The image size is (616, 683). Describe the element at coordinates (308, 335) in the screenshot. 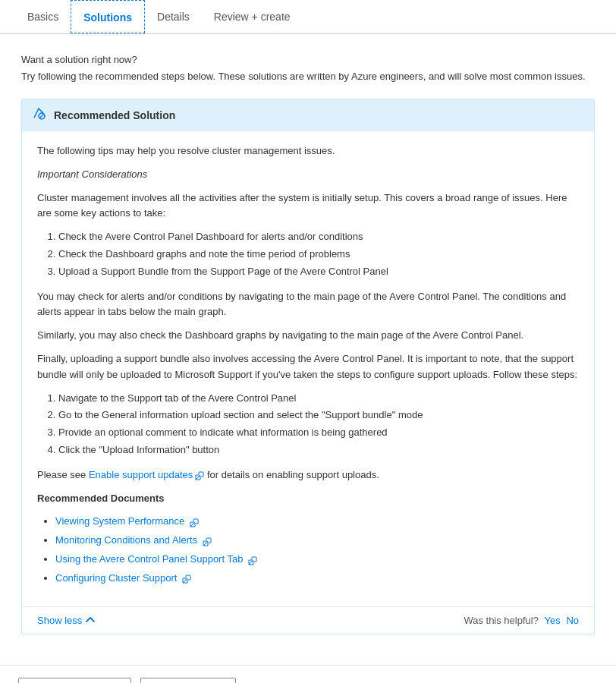

I see `para3: Similarly, you may also check the Dashbo…` at that location.